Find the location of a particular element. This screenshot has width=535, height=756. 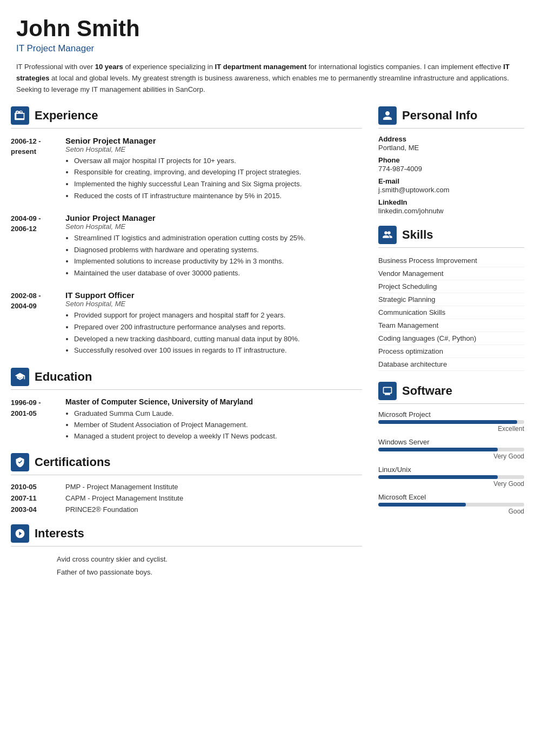

software-divider is located at coordinates (451, 404).